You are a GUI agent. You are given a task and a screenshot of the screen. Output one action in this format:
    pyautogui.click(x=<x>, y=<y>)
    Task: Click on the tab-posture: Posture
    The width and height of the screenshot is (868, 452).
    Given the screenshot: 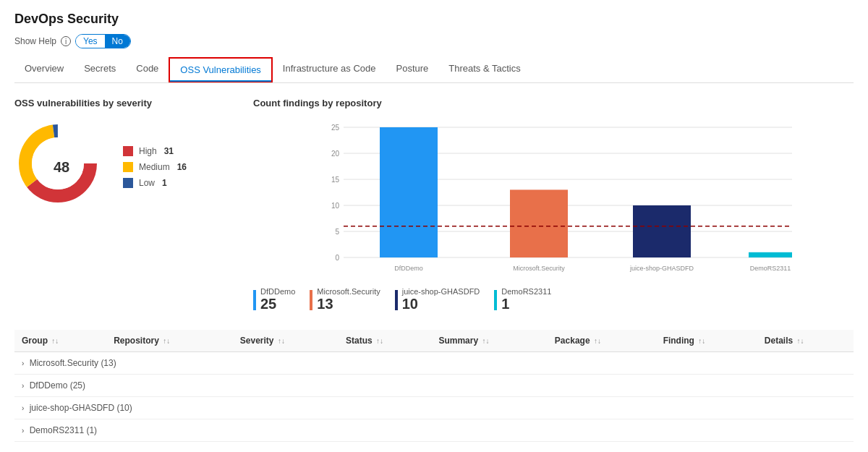 What is the action you would take?
    pyautogui.click(x=412, y=69)
    